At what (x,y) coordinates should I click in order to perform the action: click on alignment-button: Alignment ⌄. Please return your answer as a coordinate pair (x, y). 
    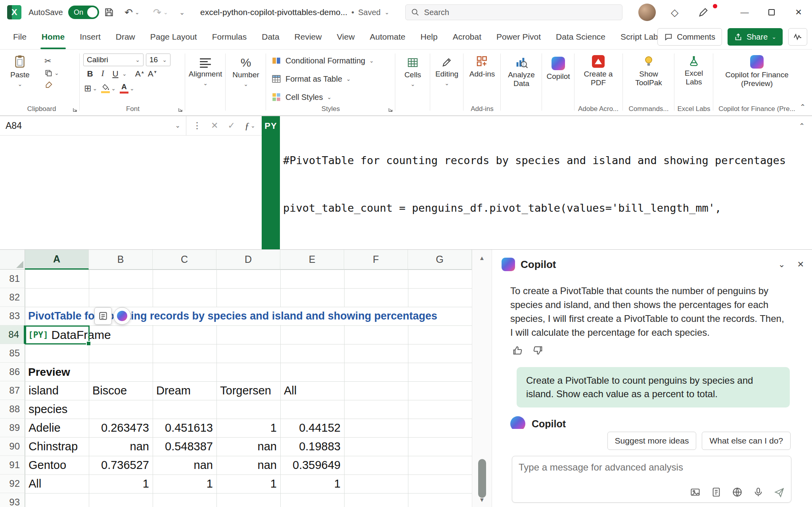
    Looking at the image, I should click on (205, 72).